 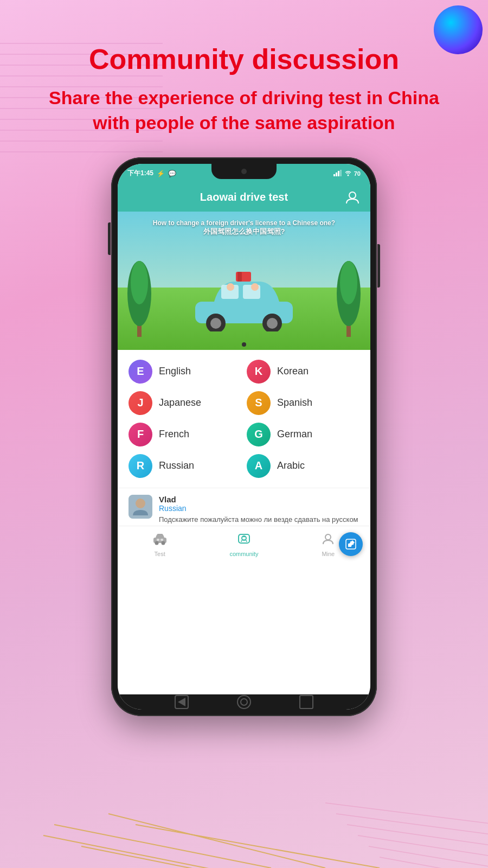 What do you see at coordinates (303, 403) in the screenshot?
I see `lang-item-spanish: S Spanish` at bounding box center [303, 403].